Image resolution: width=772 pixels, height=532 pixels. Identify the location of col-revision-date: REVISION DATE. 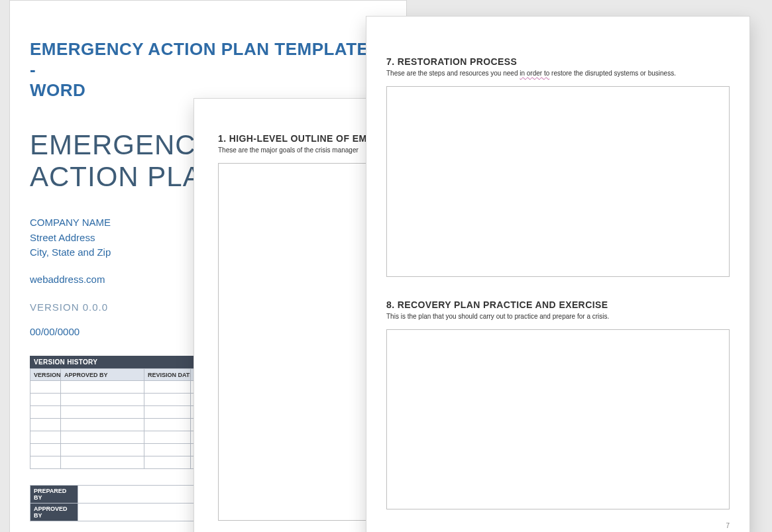
(168, 375).